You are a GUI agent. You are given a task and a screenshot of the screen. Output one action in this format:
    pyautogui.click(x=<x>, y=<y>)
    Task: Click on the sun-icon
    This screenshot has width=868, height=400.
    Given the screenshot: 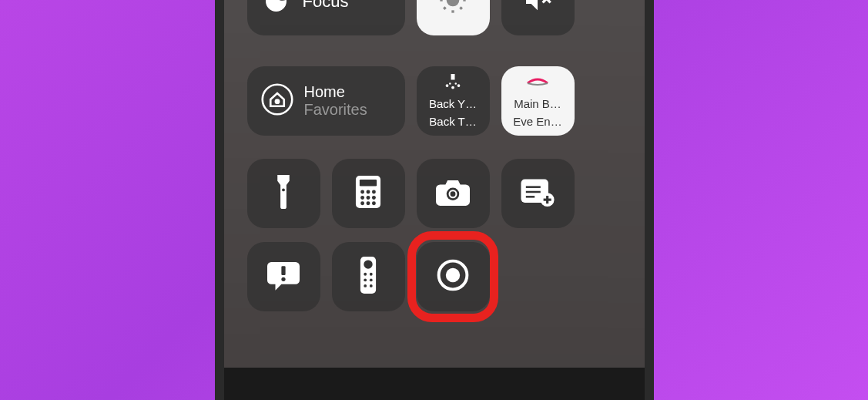 What is the action you would take?
    pyautogui.click(x=453, y=9)
    